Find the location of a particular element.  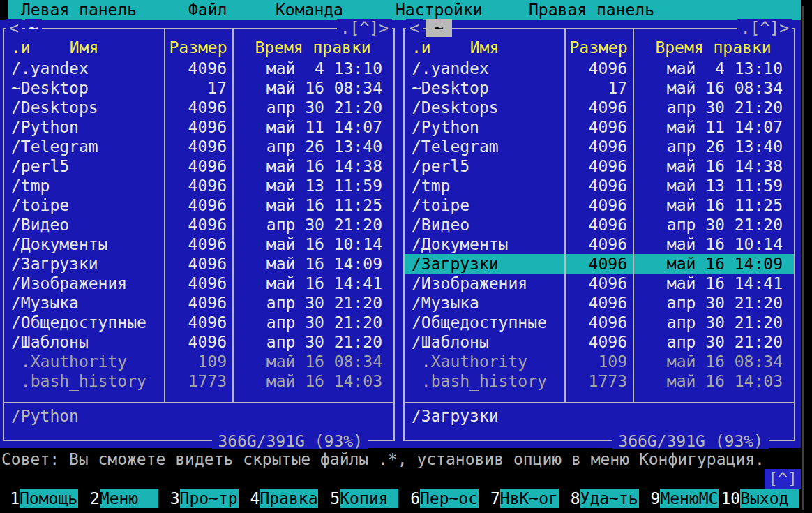

function-key-button: 1 Помощь is located at coordinates (40, 498).